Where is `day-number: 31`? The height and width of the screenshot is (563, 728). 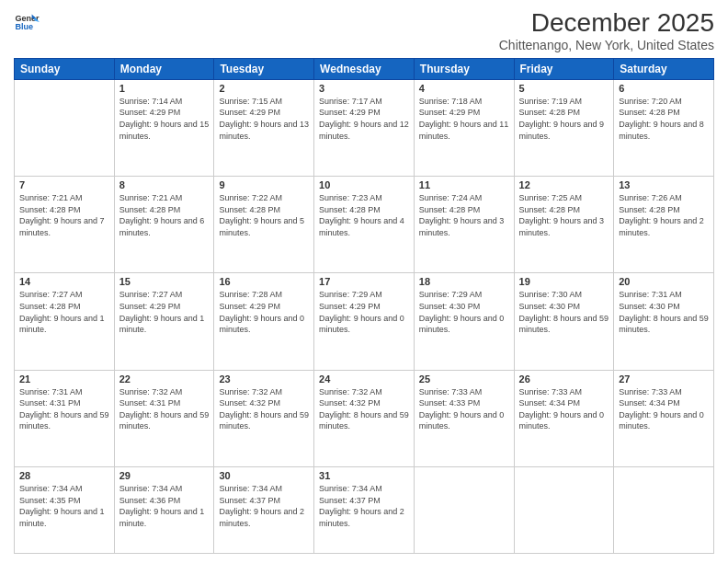
day-number: 31 is located at coordinates (364, 476).